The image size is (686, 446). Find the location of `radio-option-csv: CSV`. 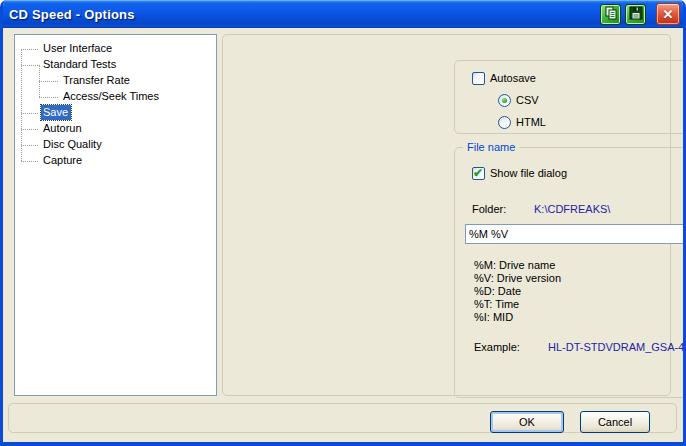

radio-option-csv: CSV is located at coordinates (522, 100).